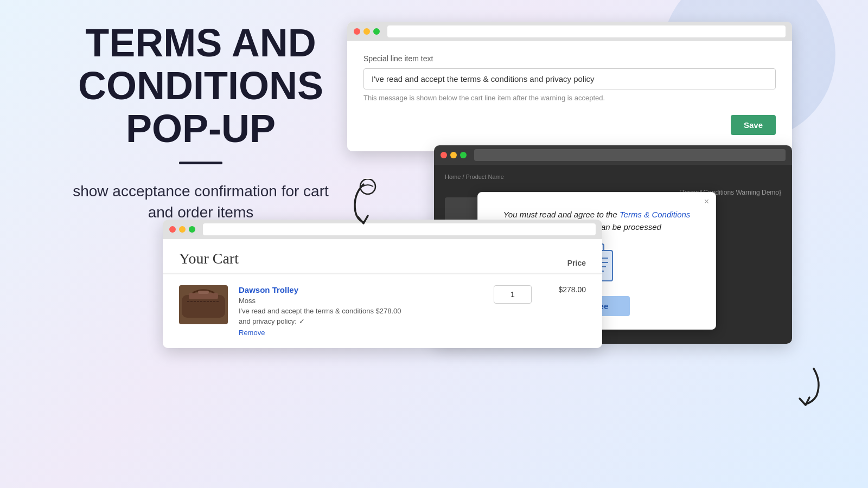 This screenshot has width=868, height=488. What do you see at coordinates (382, 256) in the screenshot?
I see `cart-header: Your Cart Price` at bounding box center [382, 256].